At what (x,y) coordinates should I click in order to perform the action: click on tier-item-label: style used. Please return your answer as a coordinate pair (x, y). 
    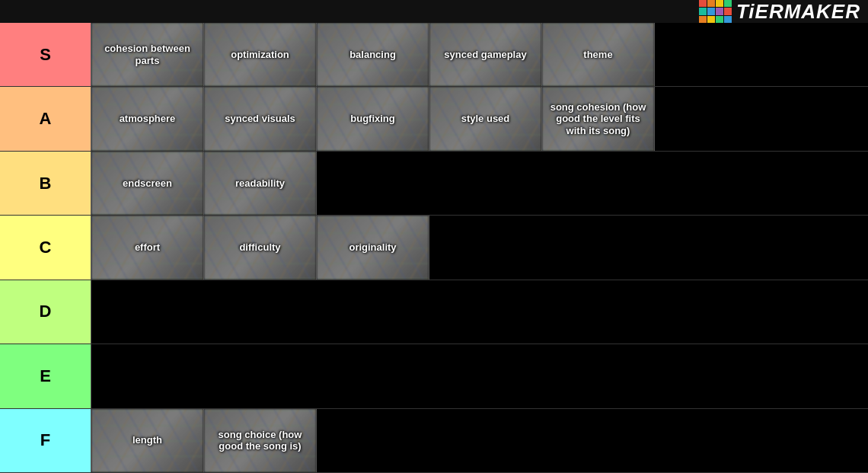
    Looking at the image, I should click on (486, 119).